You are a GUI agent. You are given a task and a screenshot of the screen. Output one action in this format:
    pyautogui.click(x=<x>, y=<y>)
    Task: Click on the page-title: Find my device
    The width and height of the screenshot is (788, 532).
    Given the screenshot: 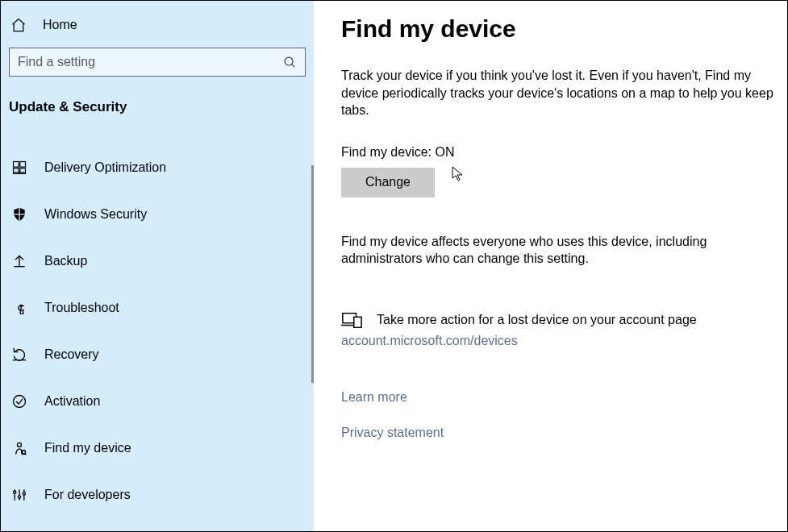 What is the action you would take?
    pyautogui.click(x=558, y=29)
    